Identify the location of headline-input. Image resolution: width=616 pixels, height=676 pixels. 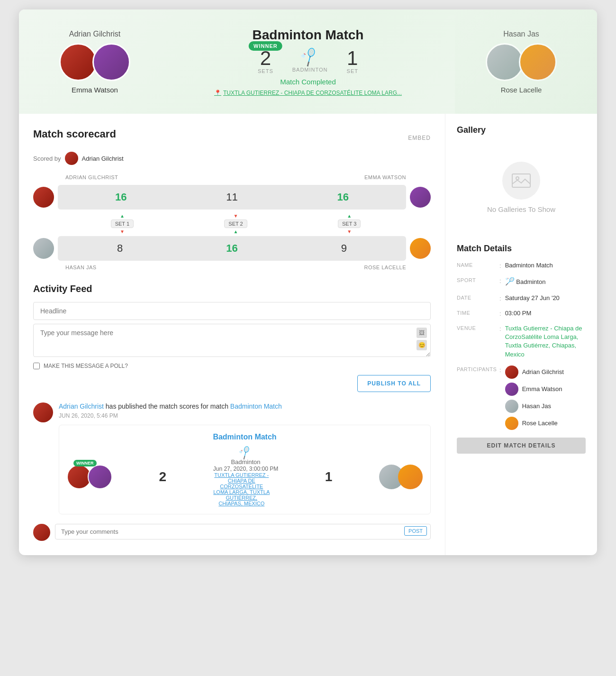
(232, 311).